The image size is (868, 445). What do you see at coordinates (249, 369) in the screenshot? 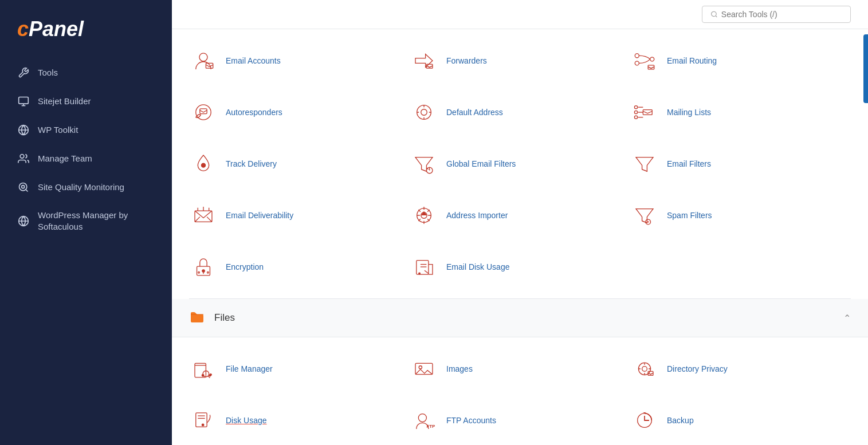
I see `file-manager-label: File Manager` at bounding box center [249, 369].